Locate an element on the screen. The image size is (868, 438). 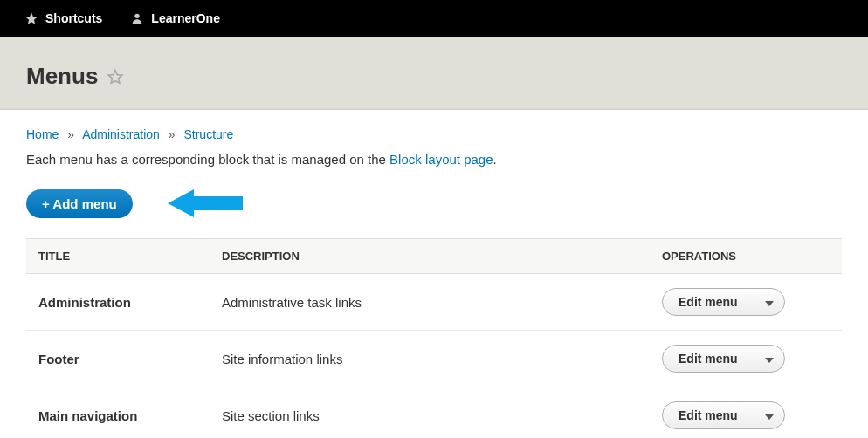
breadcrumb: Home » Administration » Structure is located at coordinates (434, 134).